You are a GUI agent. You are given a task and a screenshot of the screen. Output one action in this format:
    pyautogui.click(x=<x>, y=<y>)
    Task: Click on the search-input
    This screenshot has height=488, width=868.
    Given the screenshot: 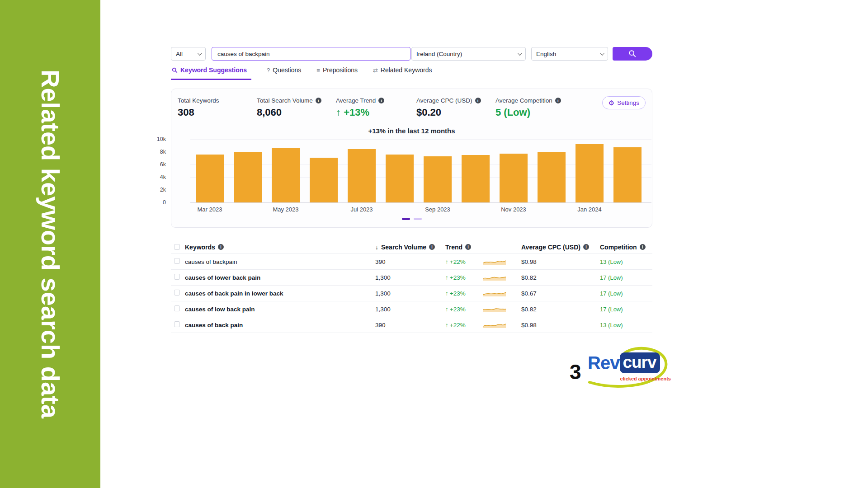 What is the action you would take?
    pyautogui.click(x=311, y=54)
    